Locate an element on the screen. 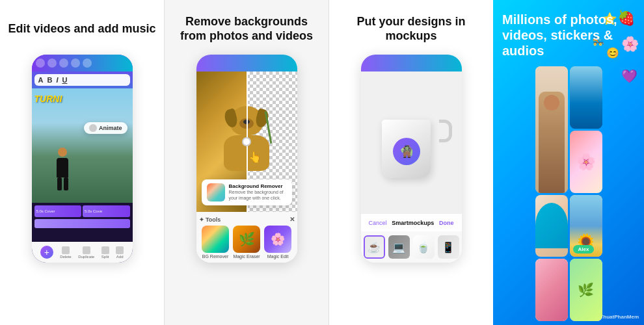  grid-sunflower: 🌻 Alex is located at coordinates (586, 226).